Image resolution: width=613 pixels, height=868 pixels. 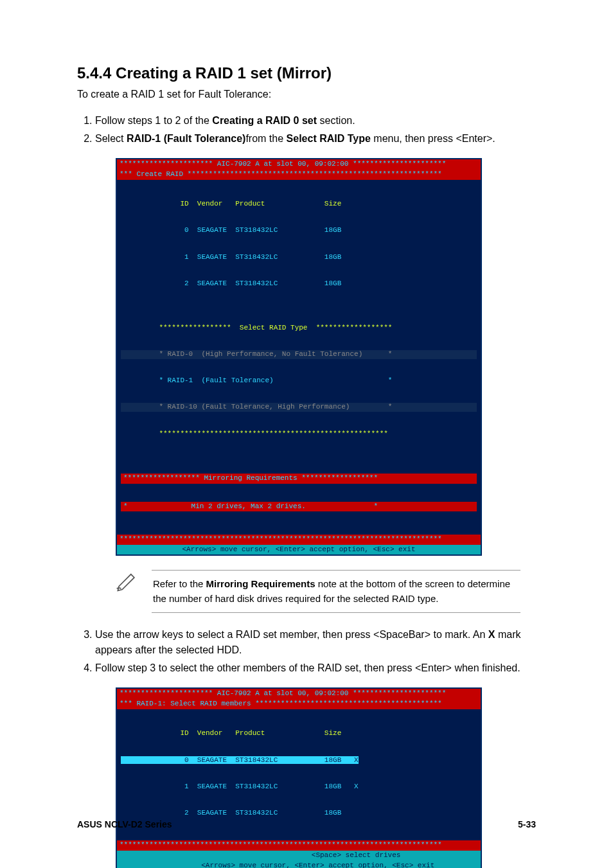 I want to click on ss2-row-hl: 0 SEAGATE ST318432LC 18GB X, so click(x=240, y=760).